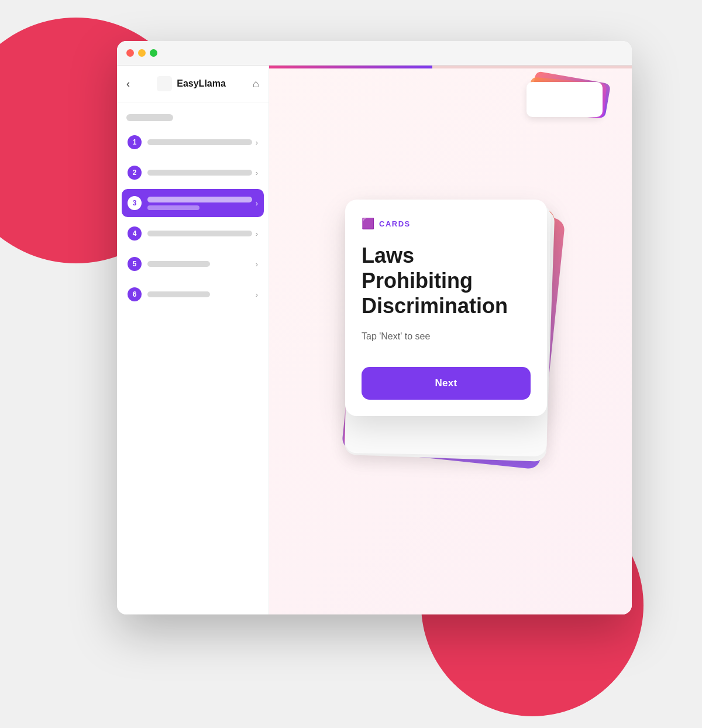 Image resolution: width=702 pixels, height=728 pixels. Describe the element at coordinates (446, 336) in the screenshot. I see `card-subtitle: Tap 'Next' to see` at that location.